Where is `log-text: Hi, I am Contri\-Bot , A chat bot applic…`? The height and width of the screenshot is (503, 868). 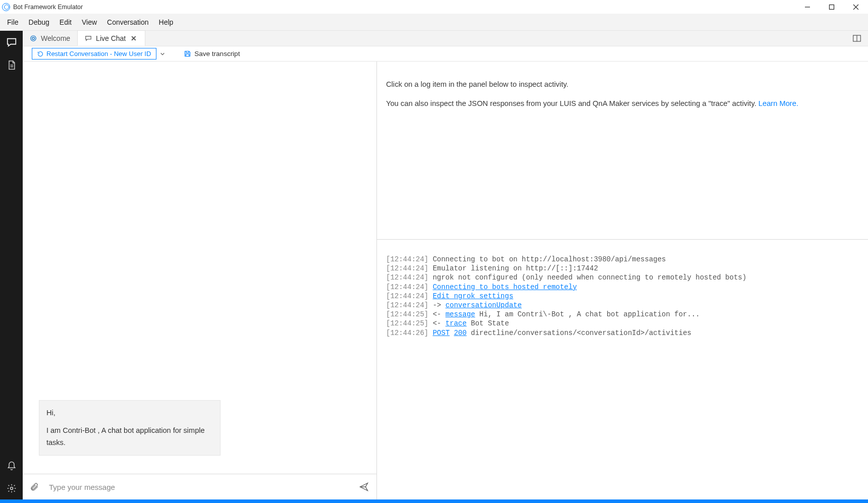
log-text: Hi, I am Contri\-Bot , A chat bot applic… is located at coordinates (587, 314).